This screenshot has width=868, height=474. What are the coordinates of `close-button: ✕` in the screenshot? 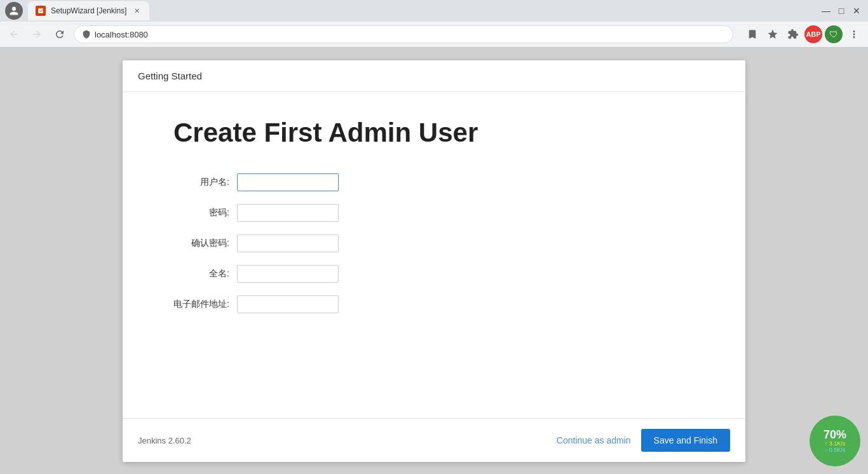 It's located at (857, 11).